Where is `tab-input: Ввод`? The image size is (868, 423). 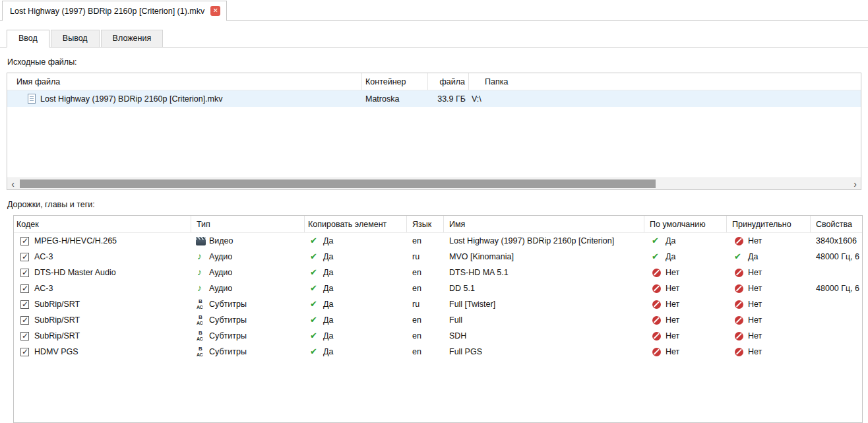
tab-input: Ввод is located at coordinates (28, 38).